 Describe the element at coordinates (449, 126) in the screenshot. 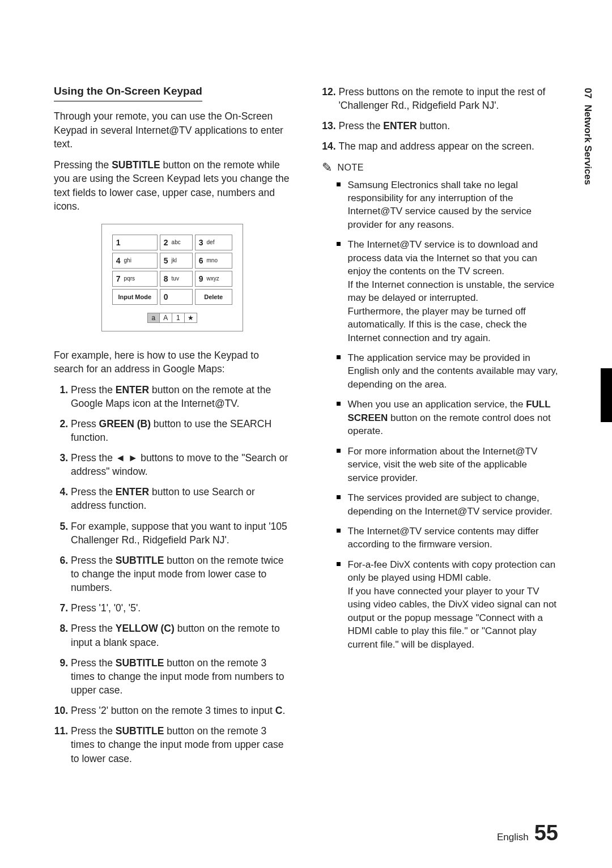

I see `step-13: Press the ENTER button.` at that location.